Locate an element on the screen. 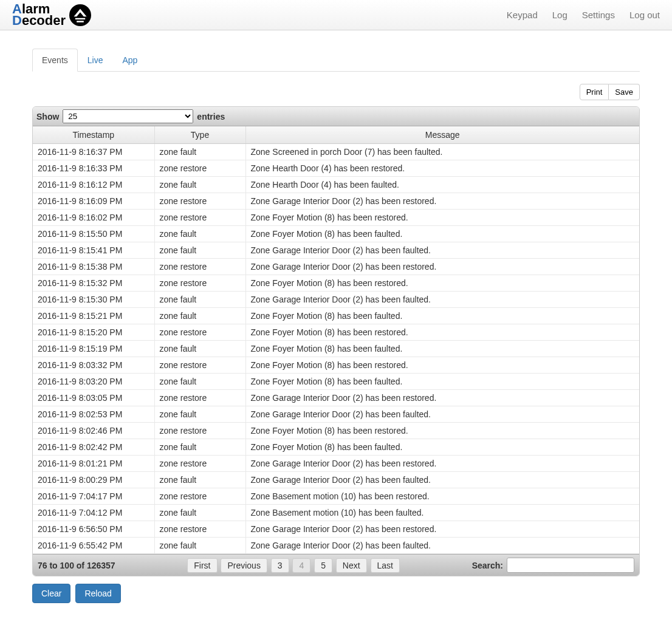 This screenshot has height=625, width=672. tab-app: App is located at coordinates (130, 60).